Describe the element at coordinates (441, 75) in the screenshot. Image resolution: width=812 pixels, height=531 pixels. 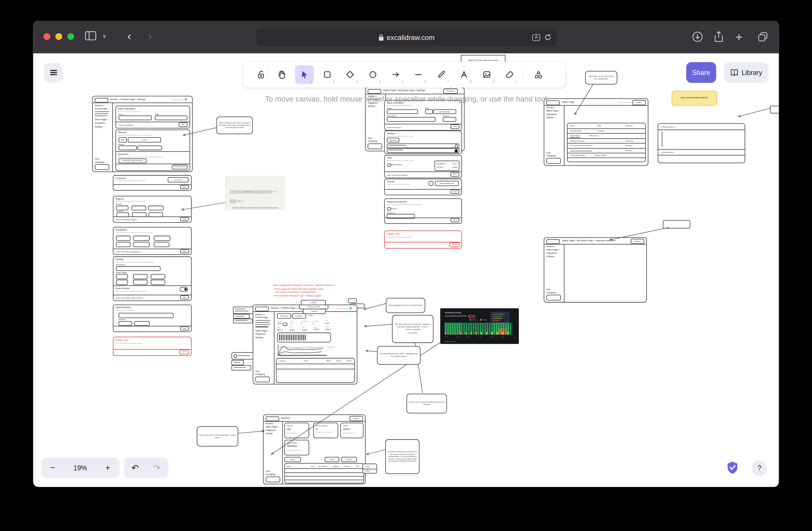
I see `pencil-icon` at that location.